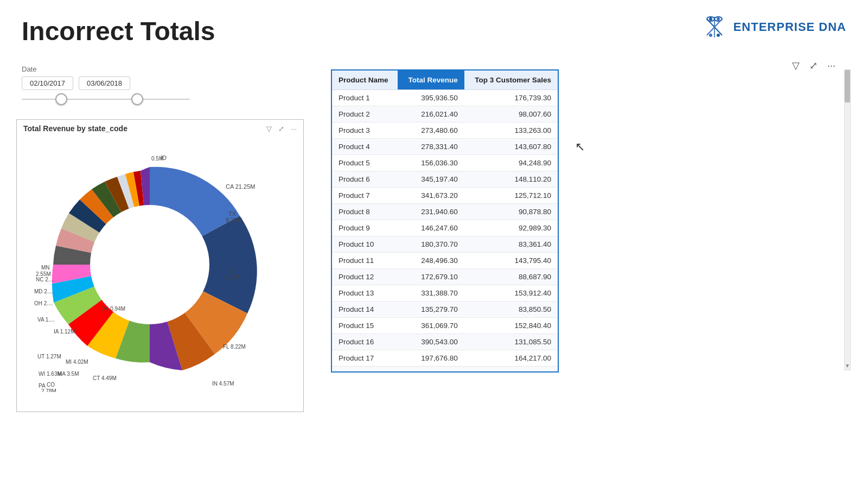 The height and width of the screenshot is (488, 868). What do you see at coordinates (831, 66) in the screenshot?
I see `more-icon: ···` at bounding box center [831, 66].